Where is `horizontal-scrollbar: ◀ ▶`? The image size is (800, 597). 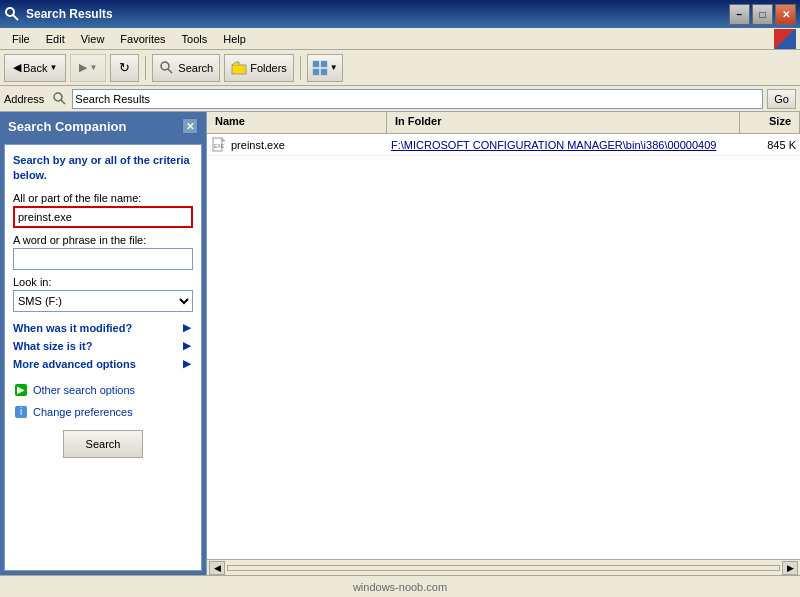 horizontal-scrollbar: ◀ ▶ is located at coordinates (504, 567).